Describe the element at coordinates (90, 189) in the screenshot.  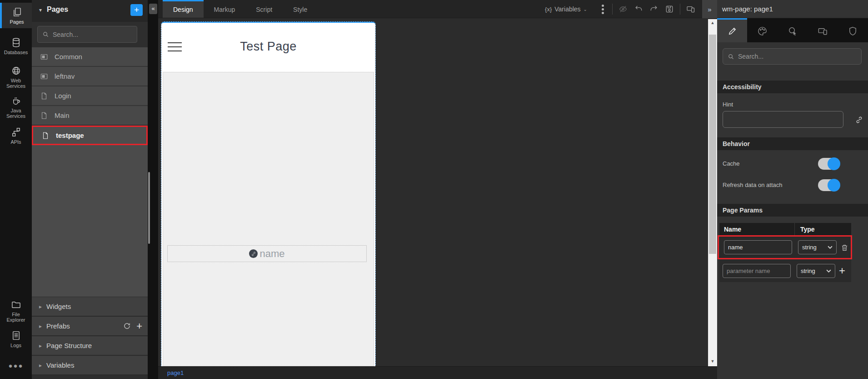
I see `pages-panel: ▾ Pages + Common leftnav Login Main` at that location.